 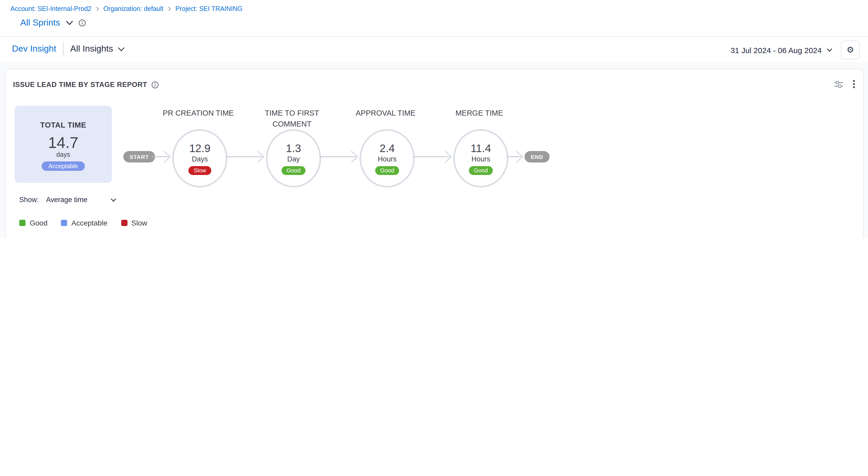 I want to click on stage-value: 11.4, so click(x=481, y=148).